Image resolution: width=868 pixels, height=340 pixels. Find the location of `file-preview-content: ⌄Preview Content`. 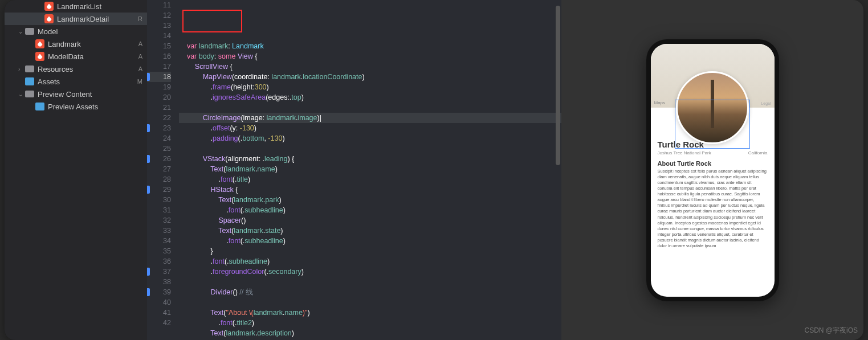

file-preview-content: ⌄Preview Content is located at coordinates (76, 94).